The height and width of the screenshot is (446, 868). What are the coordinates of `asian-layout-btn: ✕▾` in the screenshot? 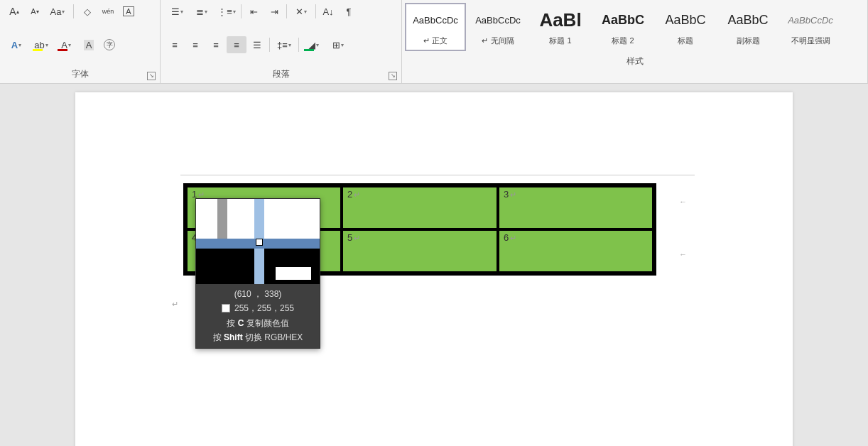 It's located at (301, 11).